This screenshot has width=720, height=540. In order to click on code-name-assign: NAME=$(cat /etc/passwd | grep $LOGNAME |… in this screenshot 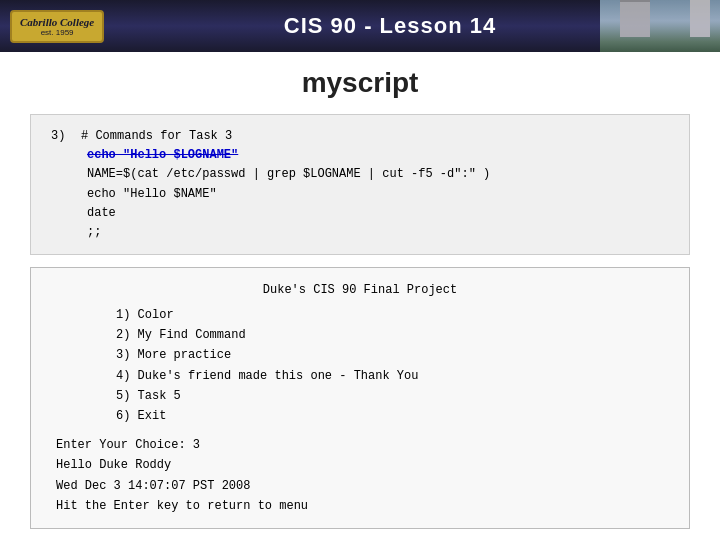, I will do `click(288, 174)`.